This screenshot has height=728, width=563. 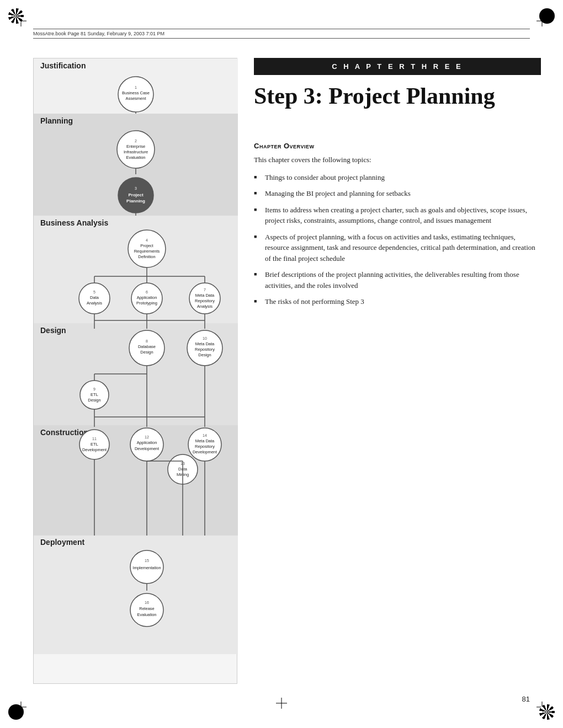 I want to click on print-circle-br, so click(x=547, y=712).